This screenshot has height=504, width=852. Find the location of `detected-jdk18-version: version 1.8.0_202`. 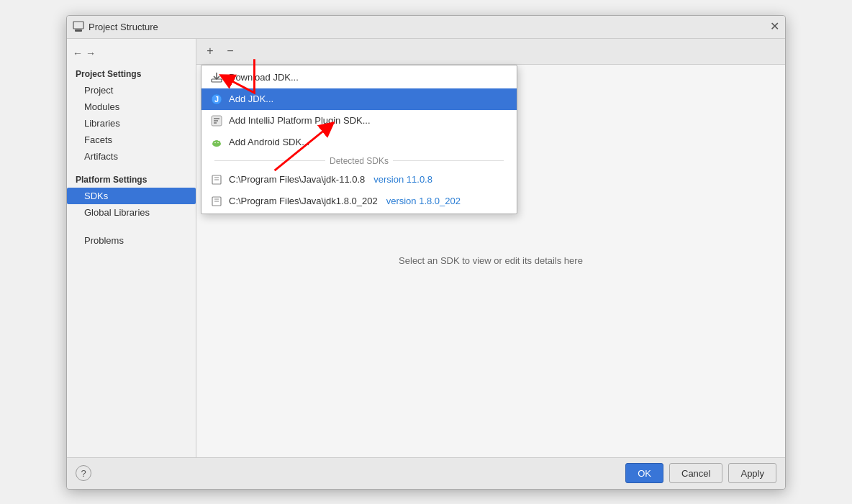

detected-jdk18-version: version 1.8.0_202 is located at coordinates (423, 201).